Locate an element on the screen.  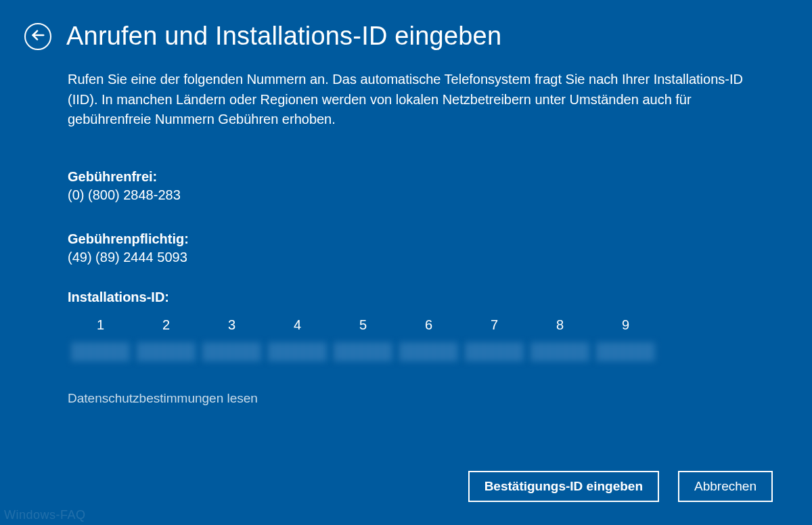
tollfree-number: (0) (800) 2848-283 is located at coordinates (426, 195).